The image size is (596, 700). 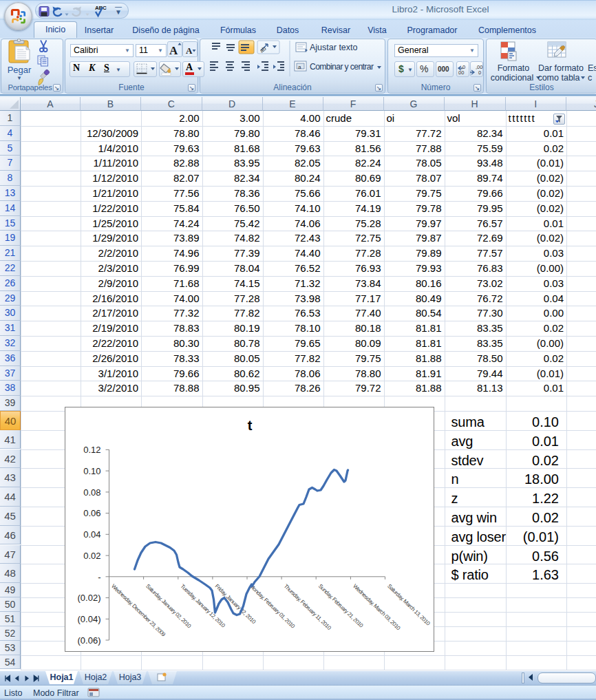 I want to click on svg-text: Formato, so click(x=513, y=68).